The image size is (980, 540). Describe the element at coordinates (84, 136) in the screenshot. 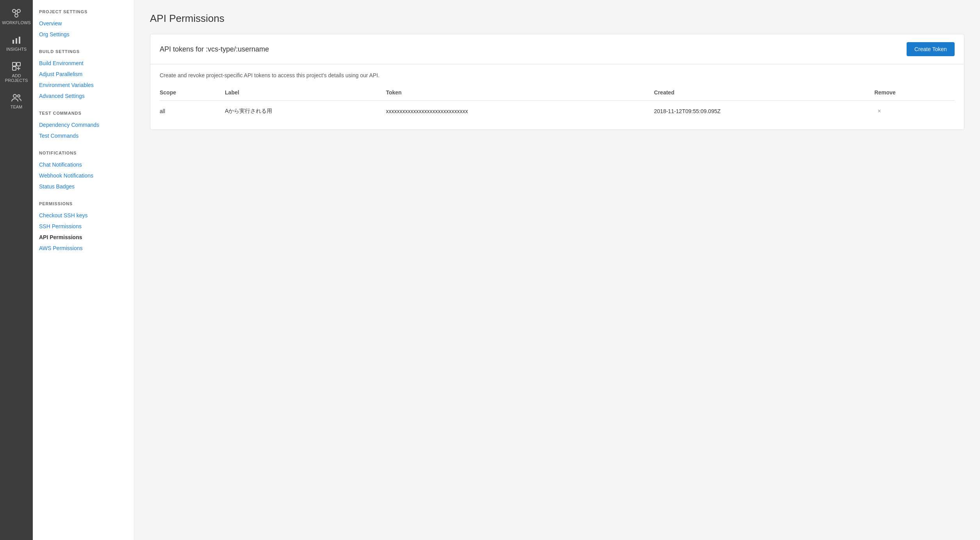

I see `sidebar-item-test-commands: Test Commands` at that location.